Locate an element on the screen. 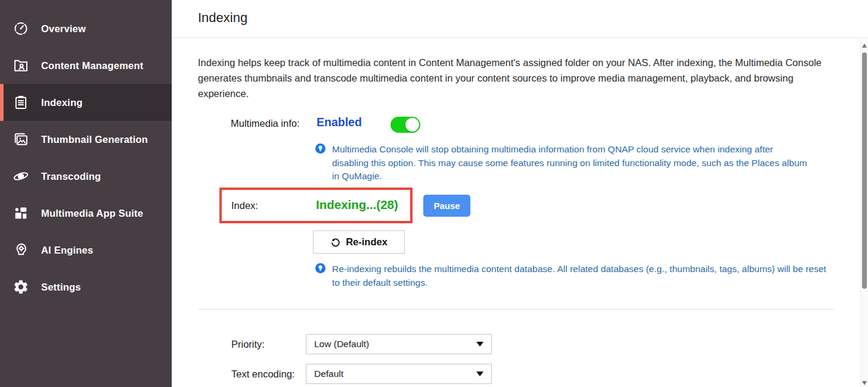 This screenshot has width=868, height=387. photos-icon is located at coordinates (21, 139).